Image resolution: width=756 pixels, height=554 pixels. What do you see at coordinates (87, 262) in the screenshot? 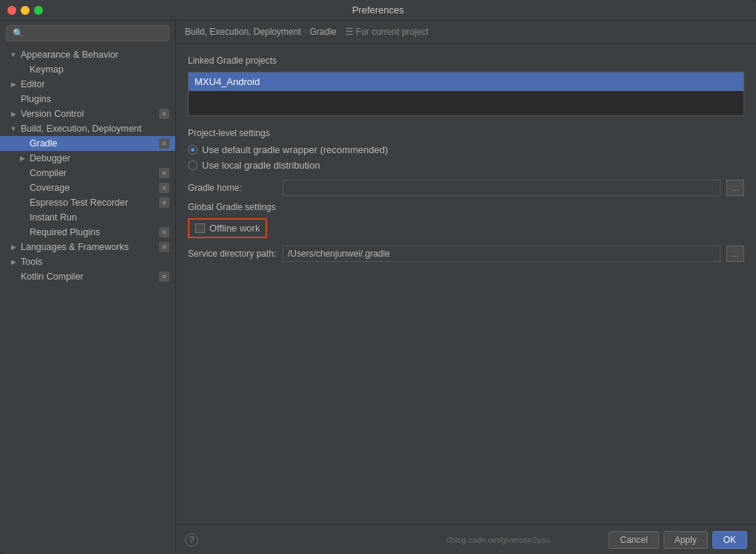
I see `sidebar-item-tools: Tools` at bounding box center [87, 262].